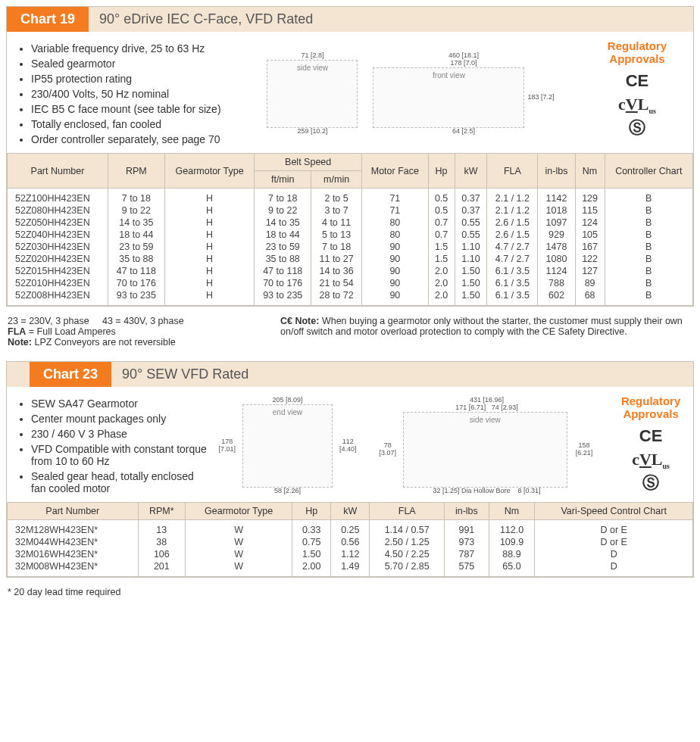  Describe the element at coordinates (161, 554) in the screenshot. I see `cell-rpm: 106` at that location.